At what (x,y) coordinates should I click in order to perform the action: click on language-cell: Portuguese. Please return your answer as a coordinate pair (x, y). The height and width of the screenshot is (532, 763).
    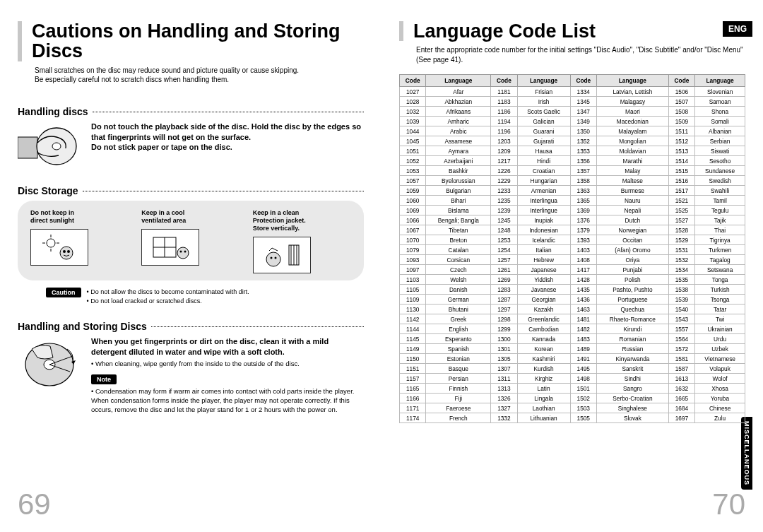
    Looking at the image, I should click on (632, 300).